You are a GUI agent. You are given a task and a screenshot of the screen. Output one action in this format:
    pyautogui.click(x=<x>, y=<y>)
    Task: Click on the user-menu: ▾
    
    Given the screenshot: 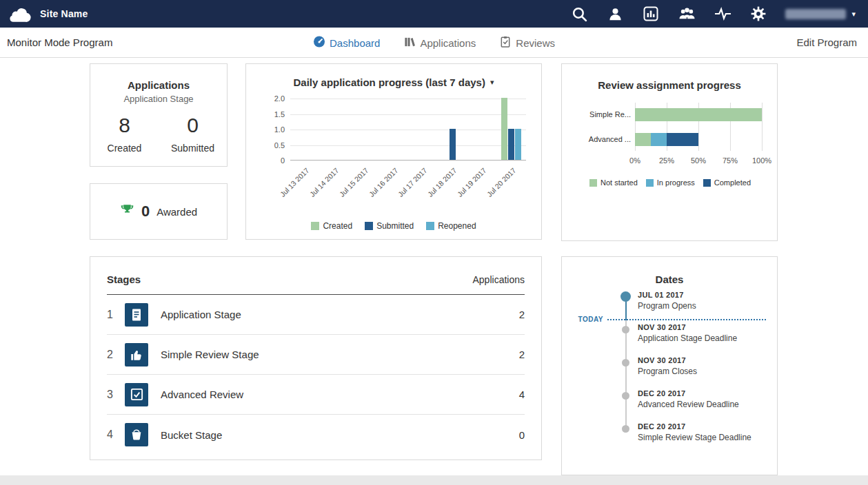 What is the action you would take?
    pyautogui.click(x=820, y=14)
    